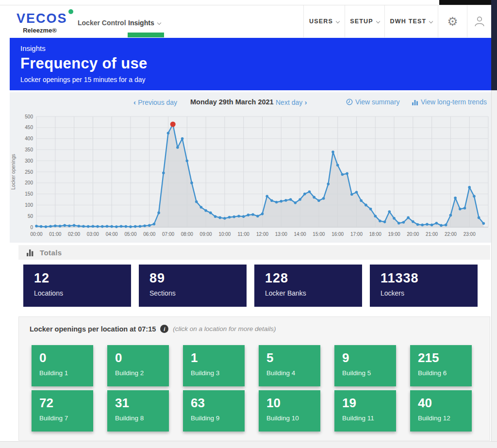 This screenshot has width=497, height=448. What do you see at coordinates (102, 23) in the screenshot?
I see `nav-item-locker-control: Locker Control` at bounding box center [102, 23].